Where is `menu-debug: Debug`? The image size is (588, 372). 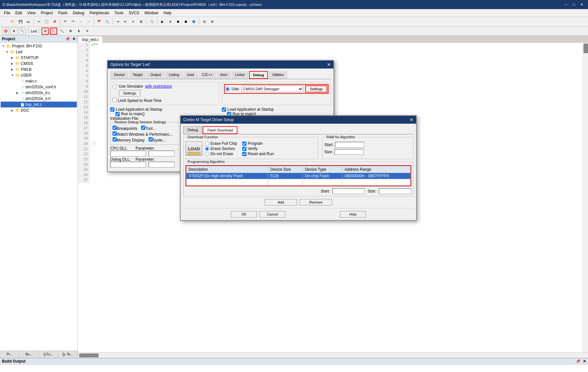 menu-debug: Debug is located at coordinates (78, 13).